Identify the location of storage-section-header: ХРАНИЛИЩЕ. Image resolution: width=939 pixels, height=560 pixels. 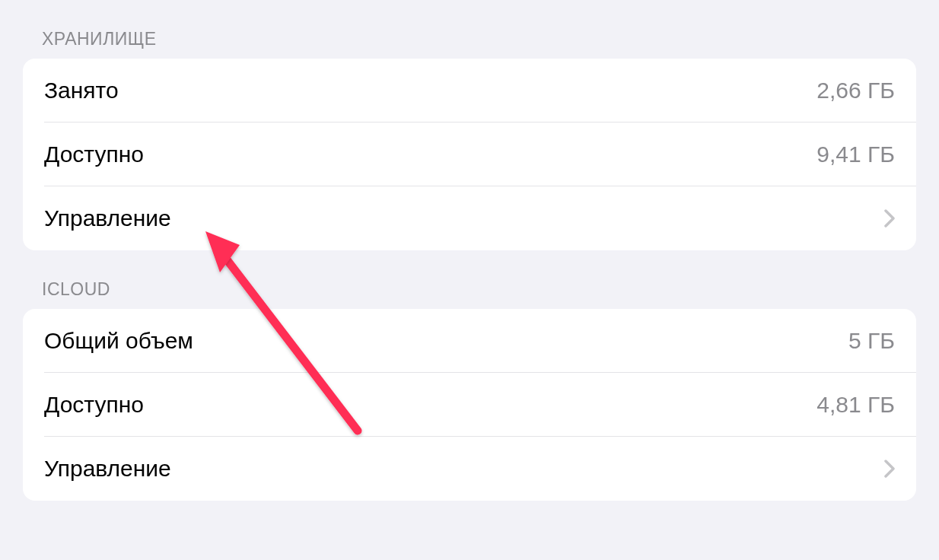
(470, 29).